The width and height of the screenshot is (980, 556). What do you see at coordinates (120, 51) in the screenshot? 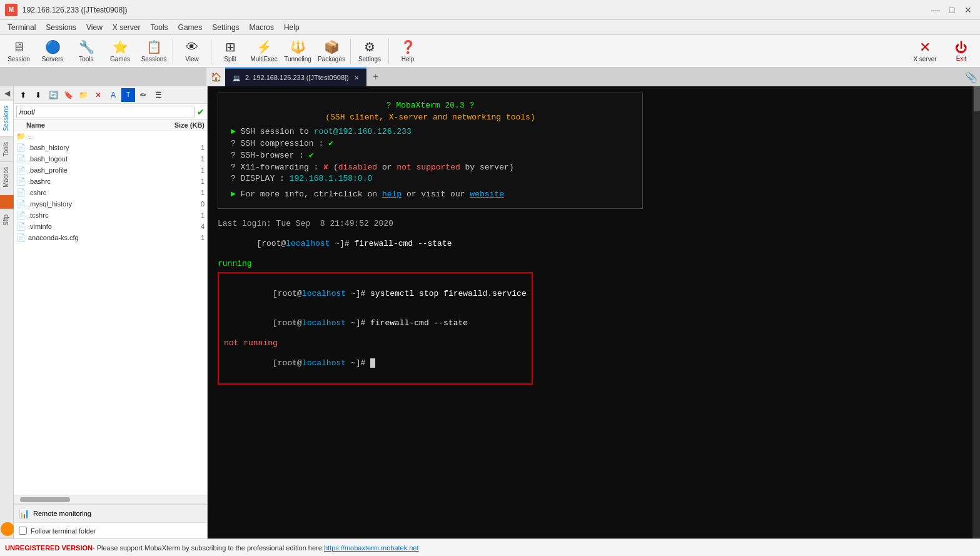
I see `games-button: ⭐ Games` at bounding box center [120, 51].